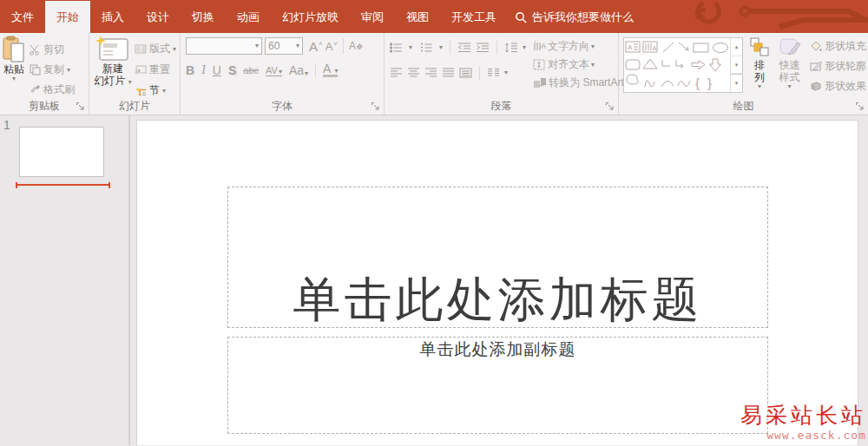  Describe the element at coordinates (158, 17) in the screenshot. I see `tab-design: 设计` at that location.